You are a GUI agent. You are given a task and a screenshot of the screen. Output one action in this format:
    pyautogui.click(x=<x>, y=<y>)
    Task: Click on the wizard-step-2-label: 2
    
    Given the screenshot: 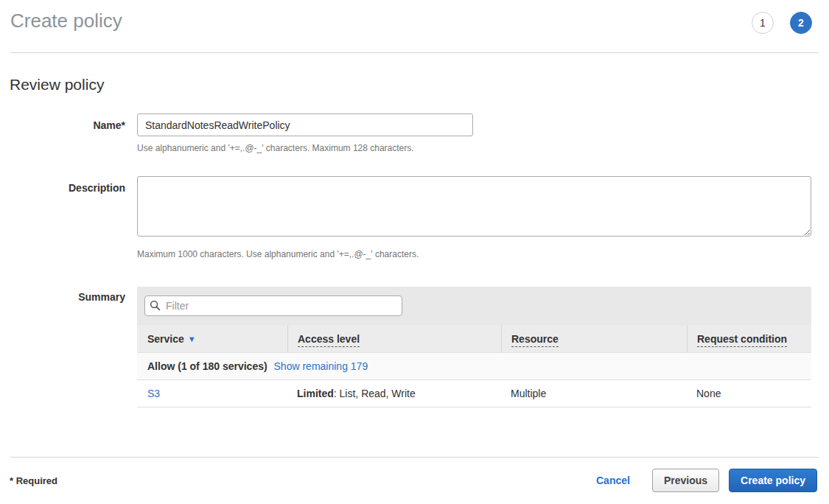 What is the action you would take?
    pyautogui.click(x=801, y=23)
    